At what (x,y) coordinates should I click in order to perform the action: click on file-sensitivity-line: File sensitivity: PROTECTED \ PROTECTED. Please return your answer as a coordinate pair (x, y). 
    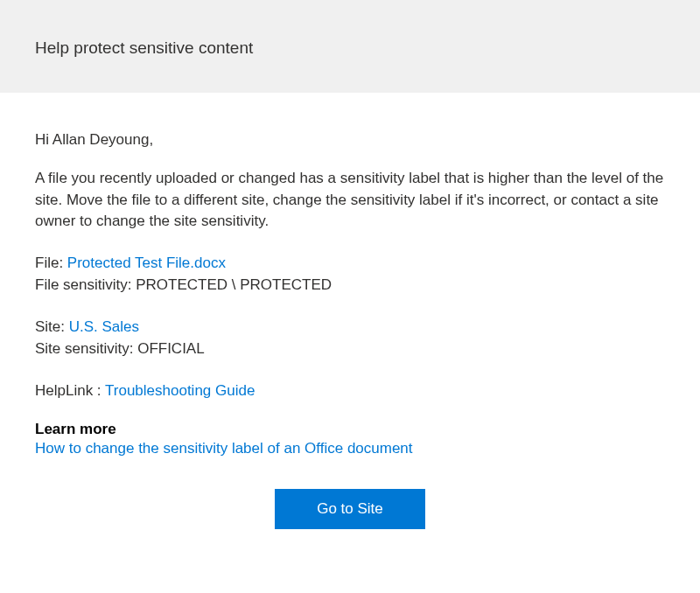
    Looking at the image, I should click on (350, 285).